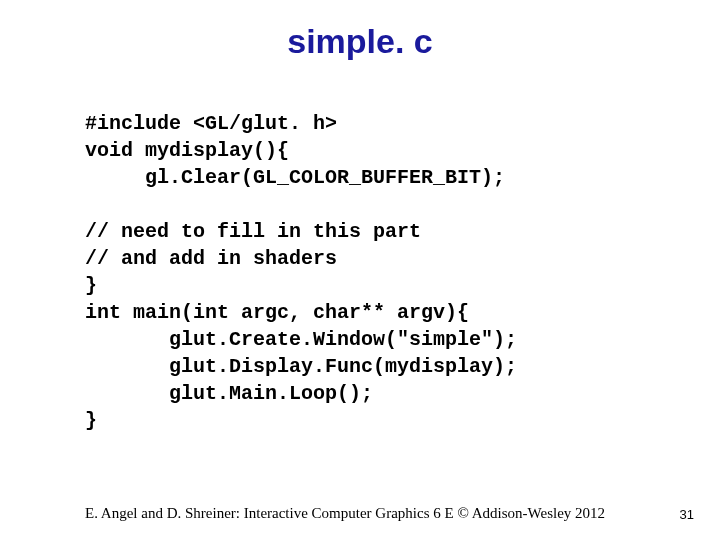 This screenshot has height=540, width=720. I want to click on slide-title: simple. c, so click(360, 42).